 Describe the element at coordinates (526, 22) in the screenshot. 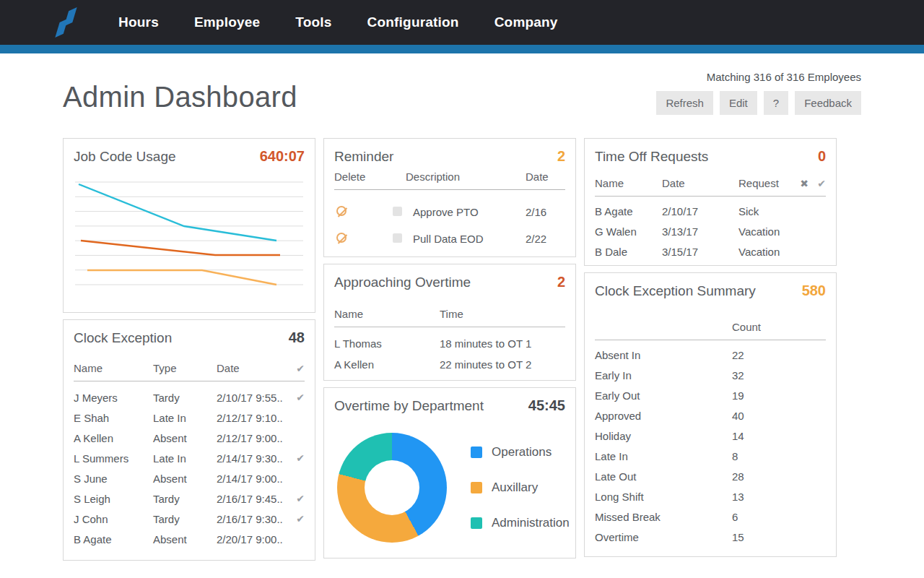

I see `nav-item-company: Company` at that location.